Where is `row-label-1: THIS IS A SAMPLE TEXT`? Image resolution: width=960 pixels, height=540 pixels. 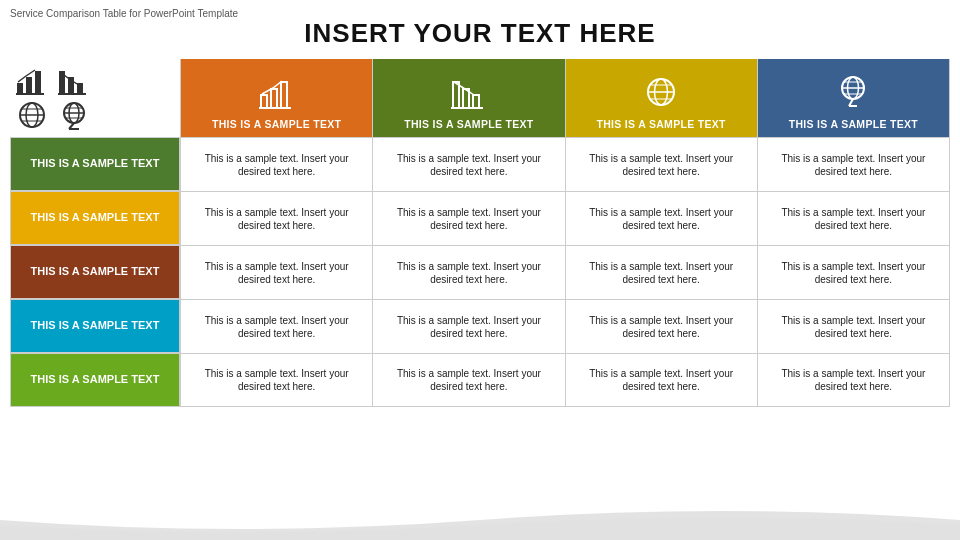 row-label-1: THIS IS A SAMPLE TEXT is located at coordinates (95, 218).